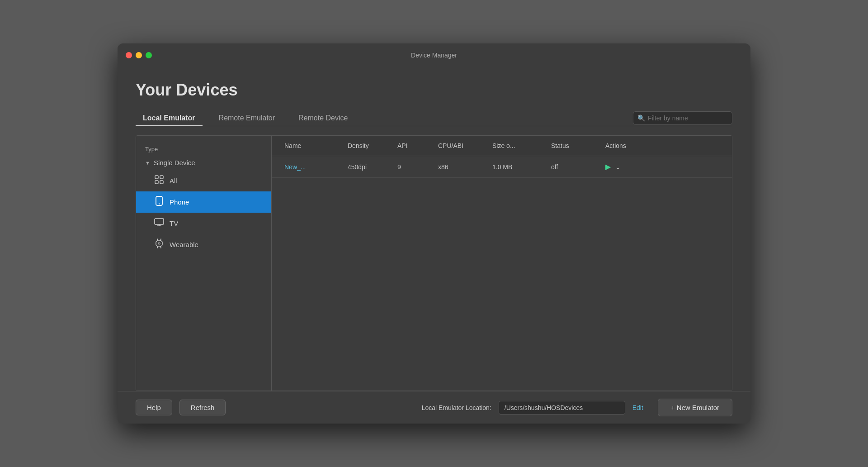  Describe the element at coordinates (608, 167) in the screenshot. I see `play-button: ▶` at that location.